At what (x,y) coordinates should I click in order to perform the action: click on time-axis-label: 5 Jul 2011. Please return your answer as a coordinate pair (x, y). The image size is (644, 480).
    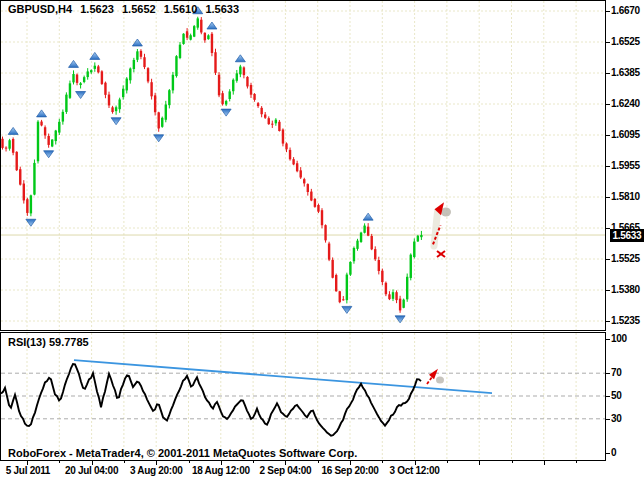
    Looking at the image, I should click on (28, 470).